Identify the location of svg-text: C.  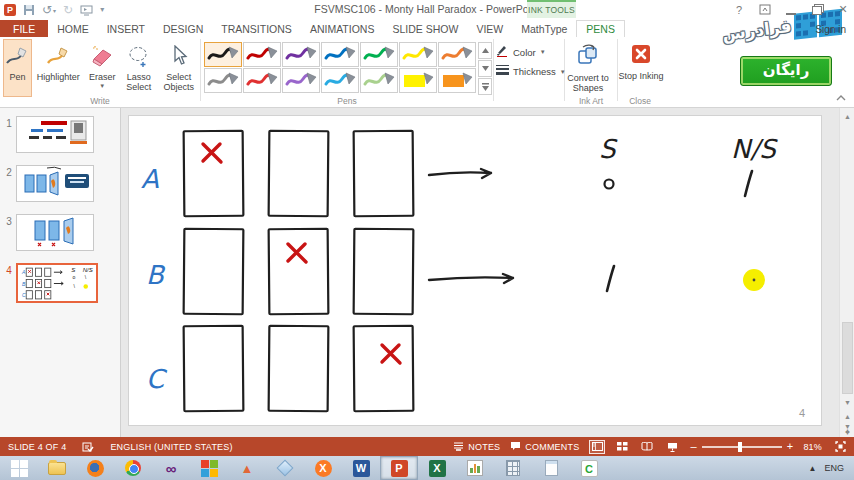
(24, 295).